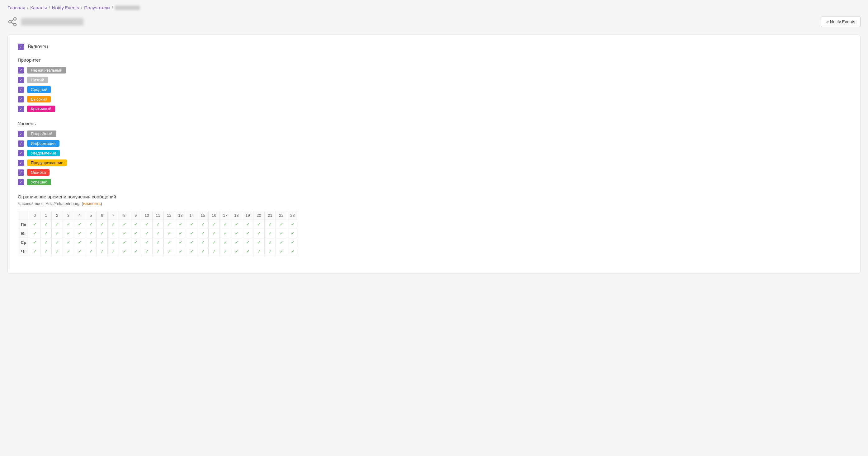  I want to click on cell-1-21: ✓, so click(270, 233).